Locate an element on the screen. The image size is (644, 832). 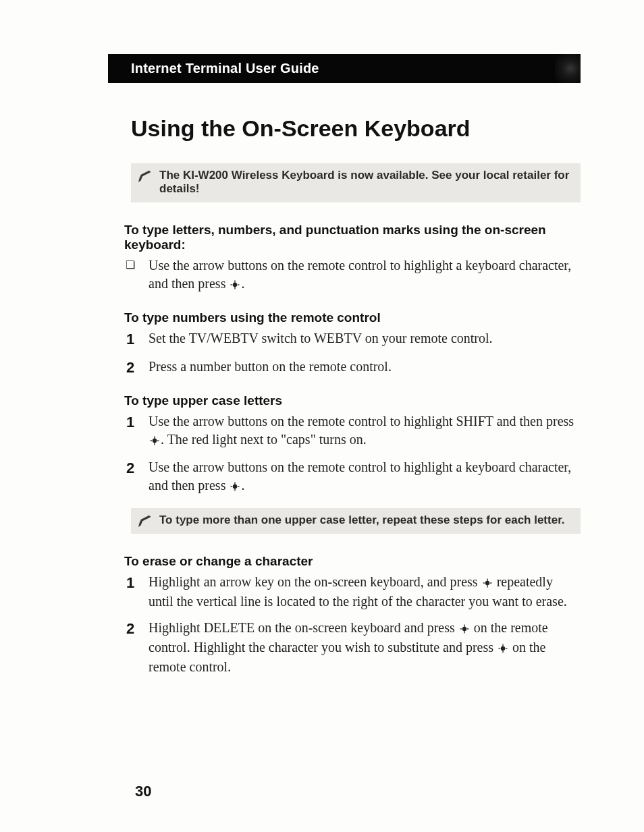
section-heading-uppercase: To type upper case letters is located at coordinates (352, 401).